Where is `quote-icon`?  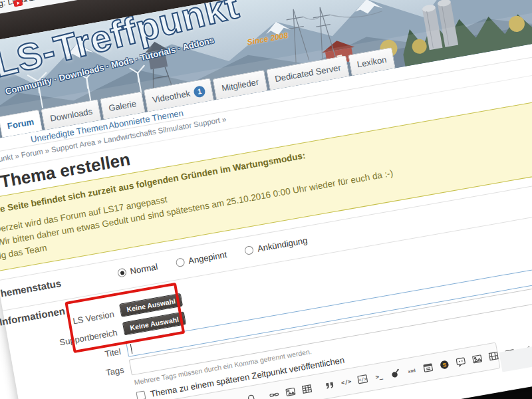
quote-icon is located at coordinates (330, 385).